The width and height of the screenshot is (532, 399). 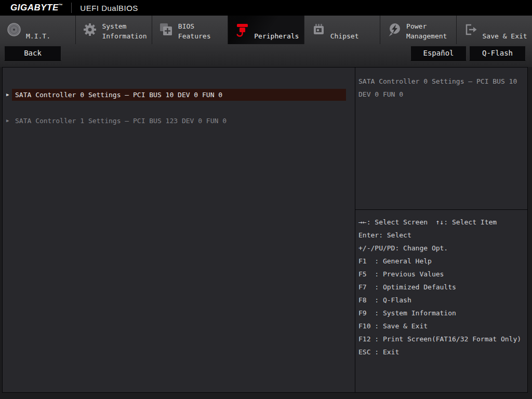 I want to click on shortcut-line: F8 : Q-Flash, so click(x=442, y=300).